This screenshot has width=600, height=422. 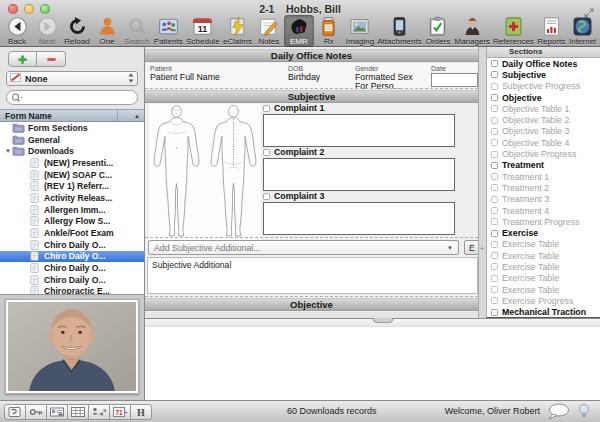 I want to click on tree-item-allergy-flow-s: Allergy Flow S..., so click(x=72, y=222).